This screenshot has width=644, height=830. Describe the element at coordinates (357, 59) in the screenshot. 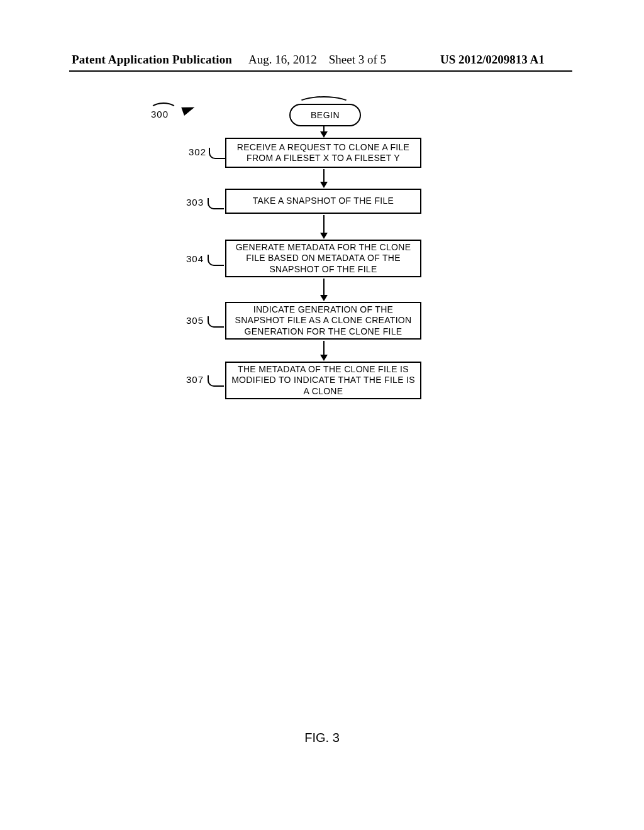

I see `header-sheet: Sheet 3 of 5` at that location.